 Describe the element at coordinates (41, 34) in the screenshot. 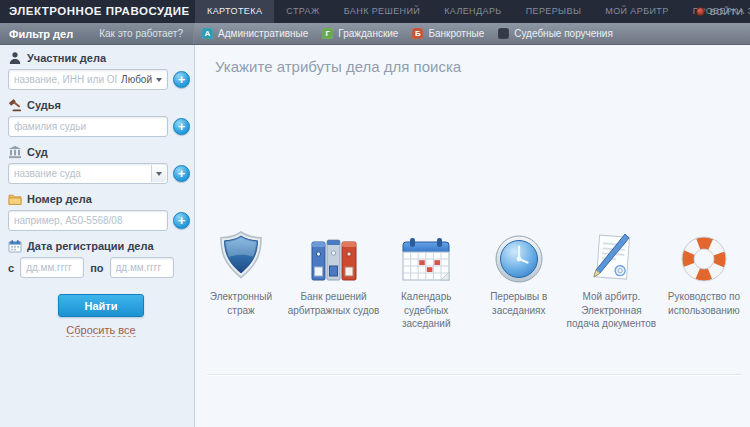

I see `filter-title: Фильтр дел` at that location.